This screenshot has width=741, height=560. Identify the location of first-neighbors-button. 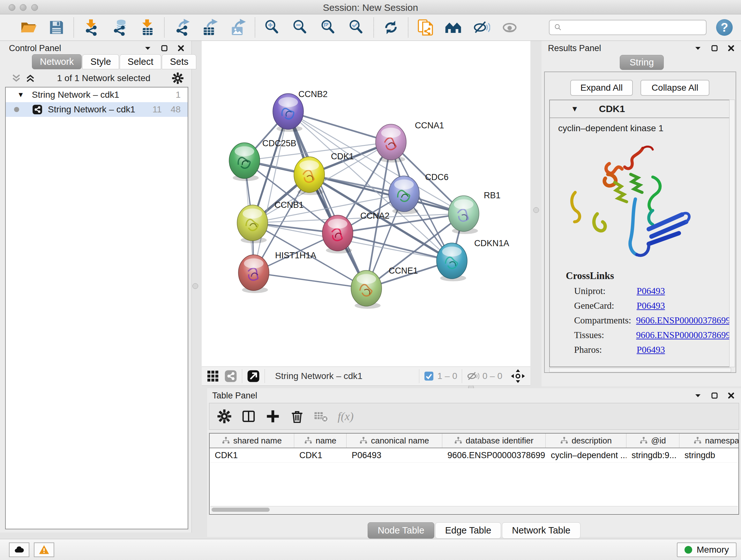
(454, 27).